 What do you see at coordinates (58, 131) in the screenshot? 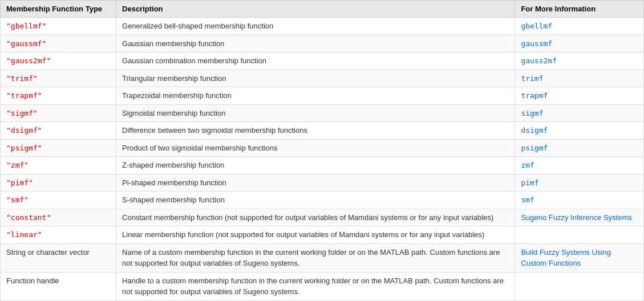
I see `cell-type: "dsigmf"` at bounding box center [58, 131].